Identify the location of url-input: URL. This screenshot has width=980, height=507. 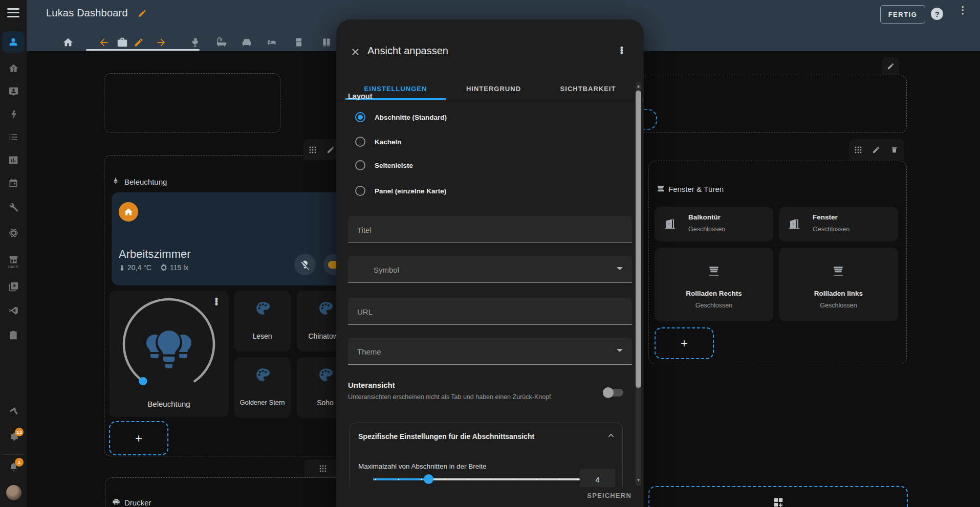
(490, 311).